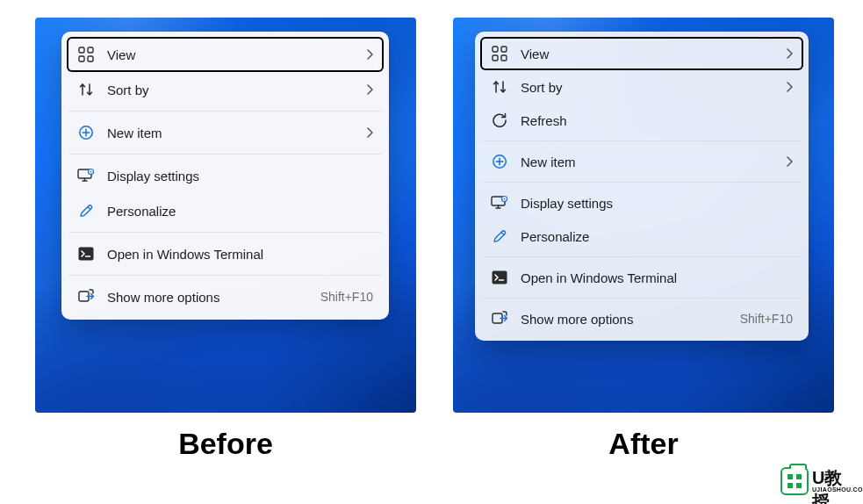 This screenshot has height=504, width=863. What do you see at coordinates (226, 444) in the screenshot?
I see `caption-before: Before` at bounding box center [226, 444].